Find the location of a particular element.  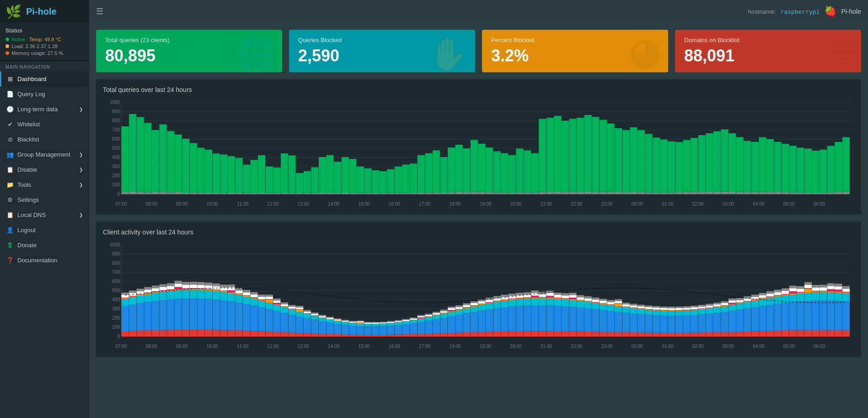

whitelist-icon: ✔ is located at coordinates (10, 125).